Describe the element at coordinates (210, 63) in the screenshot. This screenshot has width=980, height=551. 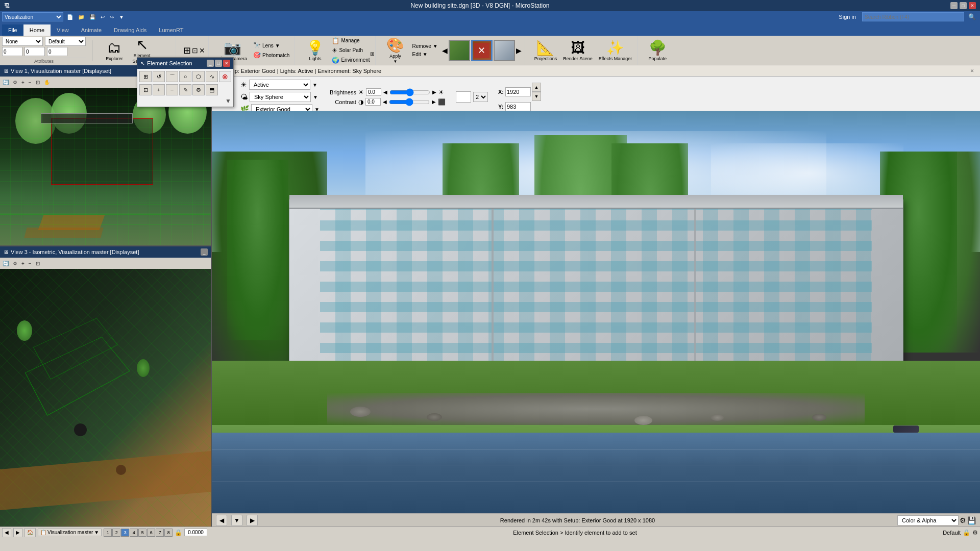
I see `es-minimize: _` at that location.